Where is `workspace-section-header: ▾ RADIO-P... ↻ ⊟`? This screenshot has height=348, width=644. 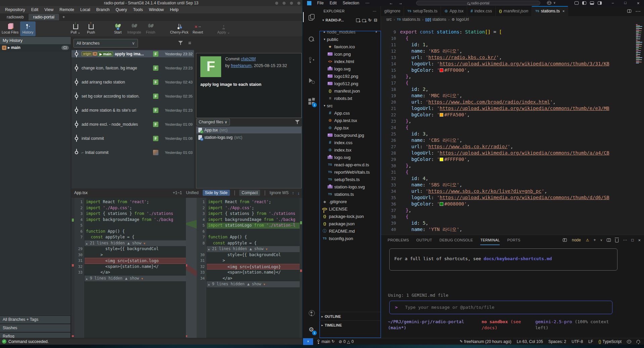
workspace-section-header: ▾ RADIO-P... ↻ ⊟ is located at coordinates (350, 20).